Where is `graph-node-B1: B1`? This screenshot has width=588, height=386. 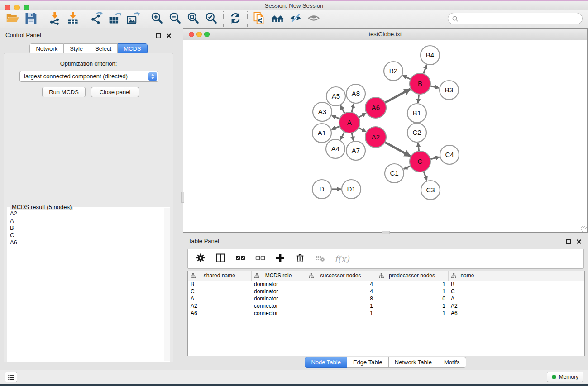 graph-node-B1: B1 is located at coordinates (417, 113).